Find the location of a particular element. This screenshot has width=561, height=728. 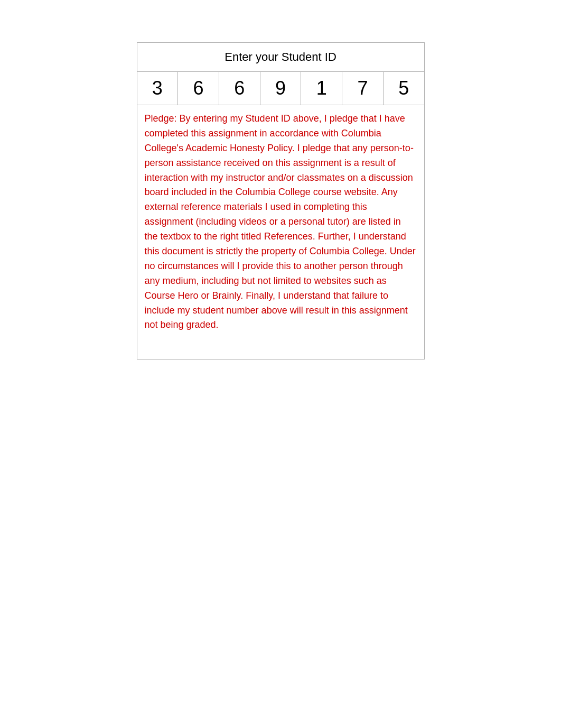

digit-2: 6 is located at coordinates (199, 88).